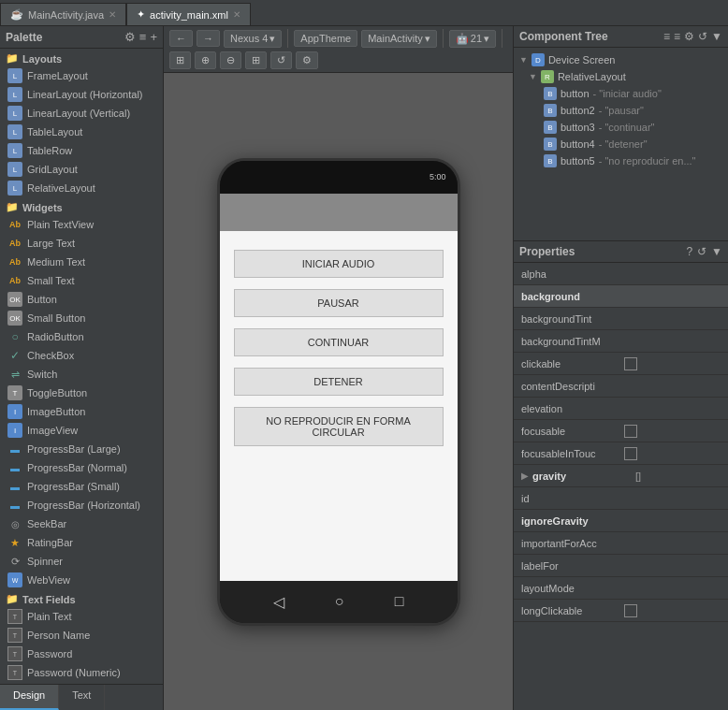 The image size is (728, 710). What do you see at coordinates (15, 243) in the screenshot?
I see `largetext-icon: Ab` at bounding box center [15, 243].